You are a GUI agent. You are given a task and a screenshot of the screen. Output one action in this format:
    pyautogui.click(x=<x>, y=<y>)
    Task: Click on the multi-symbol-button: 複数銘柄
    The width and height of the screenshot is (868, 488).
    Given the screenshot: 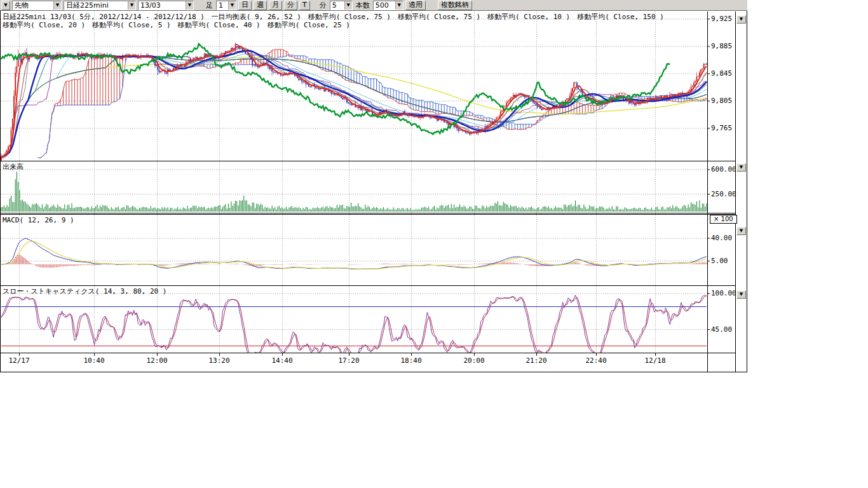 What is the action you would take?
    pyautogui.click(x=455, y=5)
    